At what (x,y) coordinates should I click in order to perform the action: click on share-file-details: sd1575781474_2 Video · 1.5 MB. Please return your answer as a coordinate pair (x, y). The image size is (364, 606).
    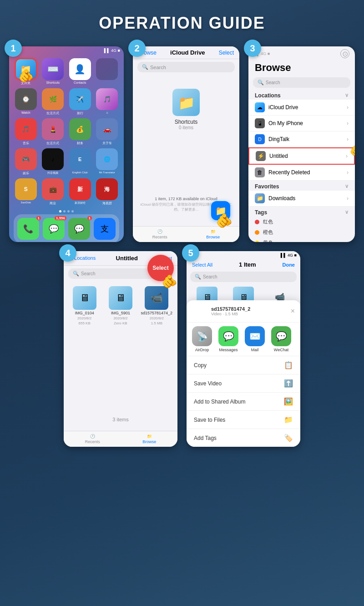
    Looking at the image, I should click on (231, 311).